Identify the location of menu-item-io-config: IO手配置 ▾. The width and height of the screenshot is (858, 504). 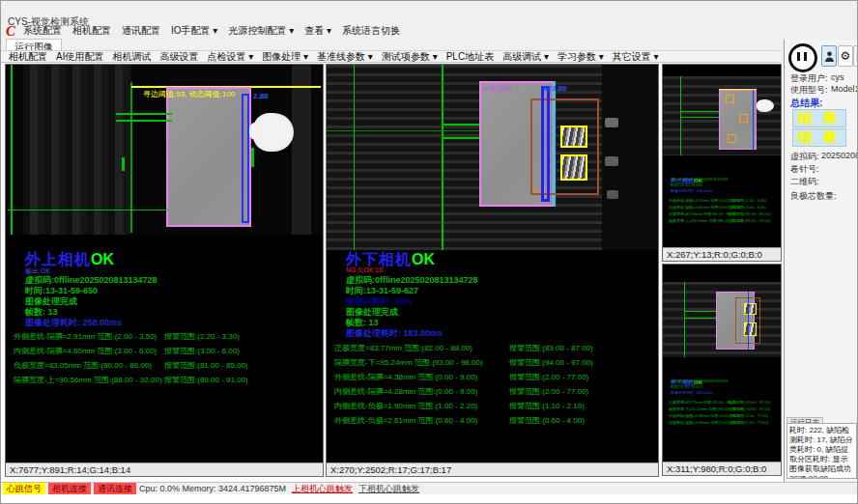
(194, 31).